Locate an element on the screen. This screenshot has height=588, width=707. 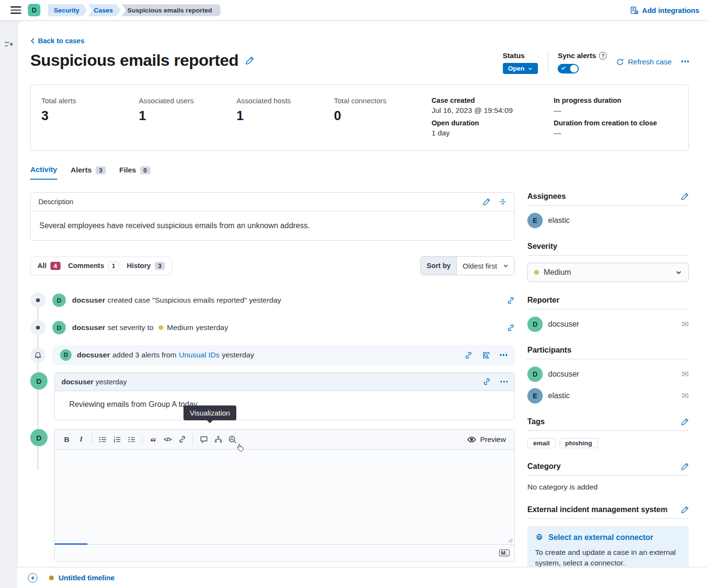
expand-flyout-icon is located at coordinates (9, 44).